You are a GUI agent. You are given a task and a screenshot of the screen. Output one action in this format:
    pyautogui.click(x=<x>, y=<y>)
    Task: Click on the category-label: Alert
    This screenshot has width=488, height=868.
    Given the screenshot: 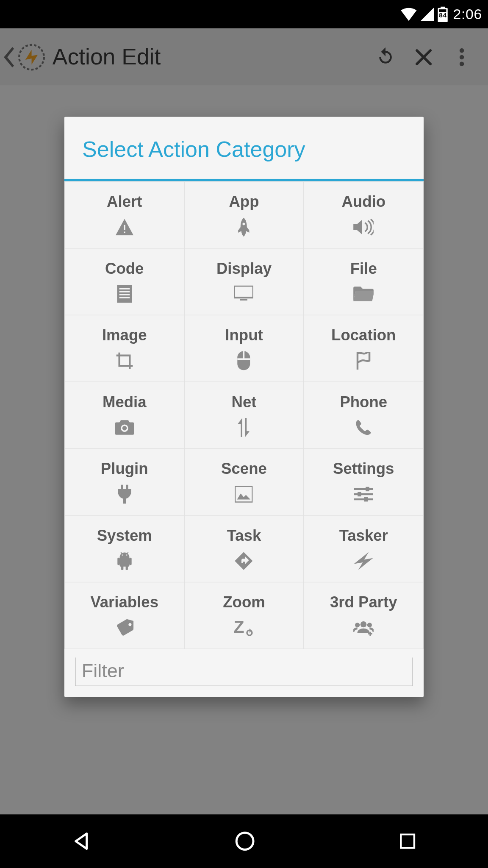 What is the action you would take?
    pyautogui.click(x=125, y=202)
    